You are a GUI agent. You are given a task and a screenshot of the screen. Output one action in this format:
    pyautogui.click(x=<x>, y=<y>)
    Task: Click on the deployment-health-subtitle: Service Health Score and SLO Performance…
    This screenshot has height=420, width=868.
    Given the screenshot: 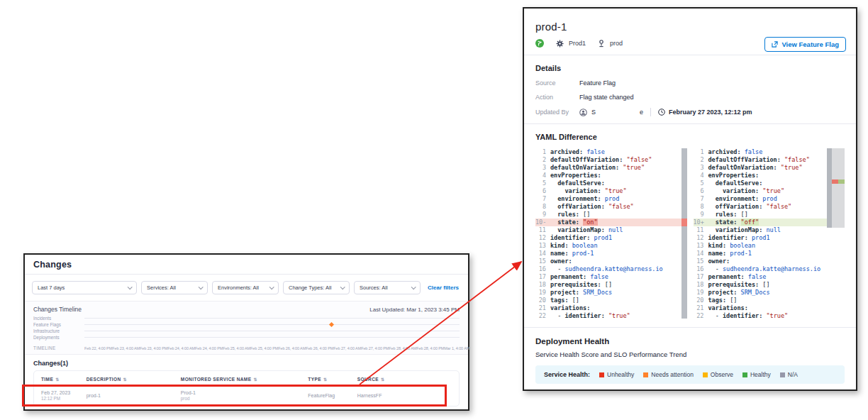 What is the action you would take?
    pyautogui.click(x=690, y=355)
    